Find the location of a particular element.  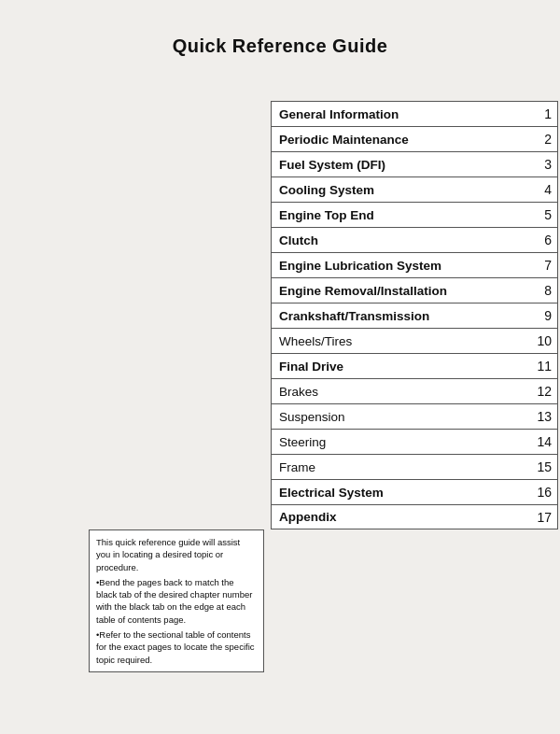

toc-label: Engine Lubrication System is located at coordinates (406, 265).